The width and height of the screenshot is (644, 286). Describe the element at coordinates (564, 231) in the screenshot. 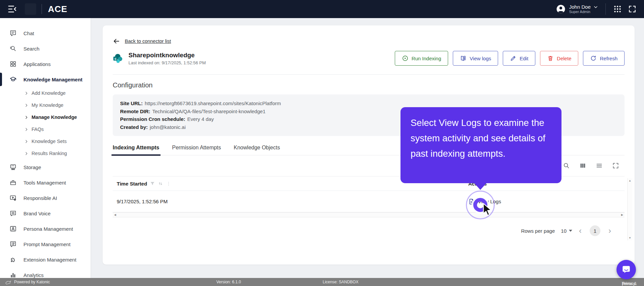

I see `rows-per-page-value: 10` at that location.